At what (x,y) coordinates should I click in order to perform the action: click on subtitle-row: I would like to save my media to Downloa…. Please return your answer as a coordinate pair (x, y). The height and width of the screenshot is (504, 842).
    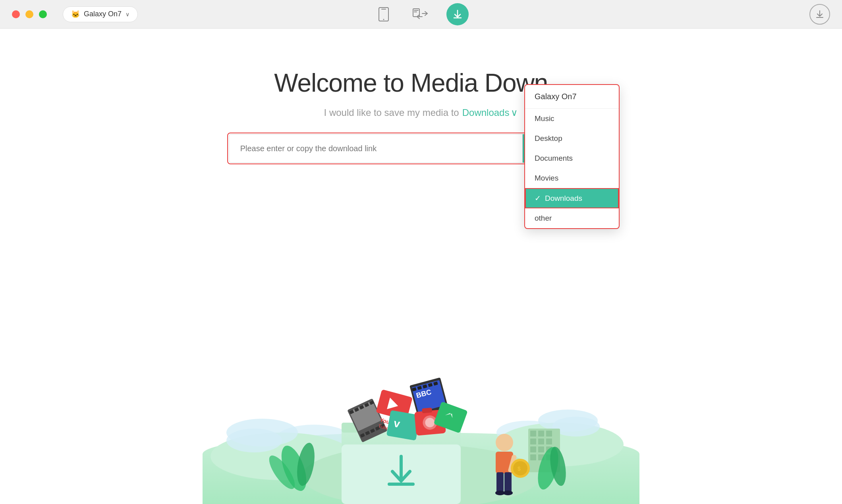
    Looking at the image, I should click on (421, 113).